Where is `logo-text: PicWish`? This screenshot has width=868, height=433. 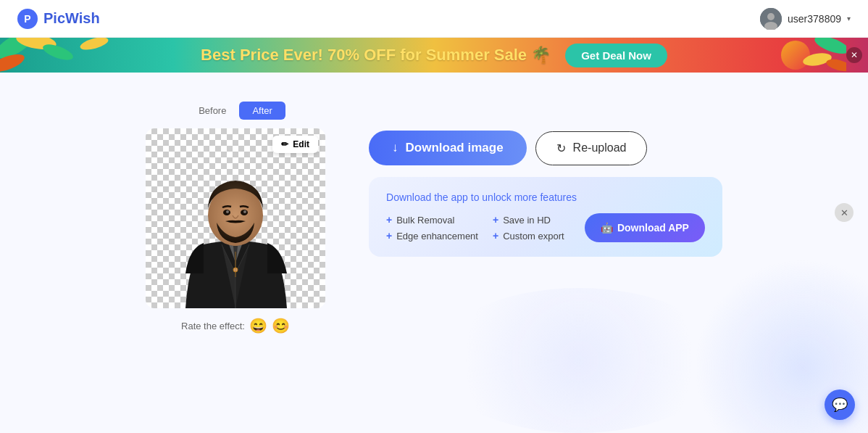 logo-text: PicWish is located at coordinates (72, 19).